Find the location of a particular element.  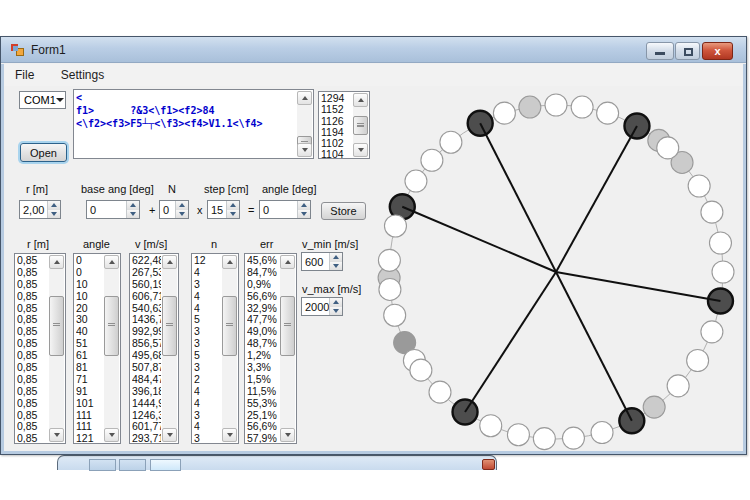

list-item: 1104 is located at coordinates (336, 154).